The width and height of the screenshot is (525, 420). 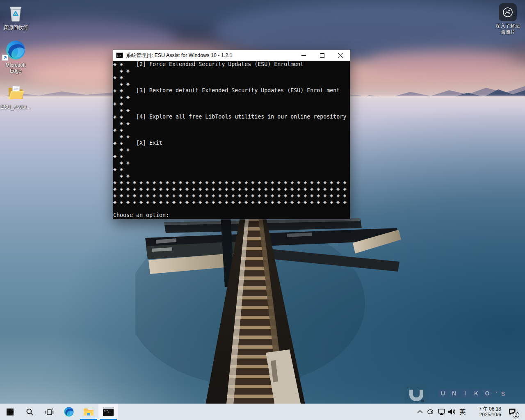 I want to click on taskbar-command-prompt-button: C:\_, so click(x=108, y=412).